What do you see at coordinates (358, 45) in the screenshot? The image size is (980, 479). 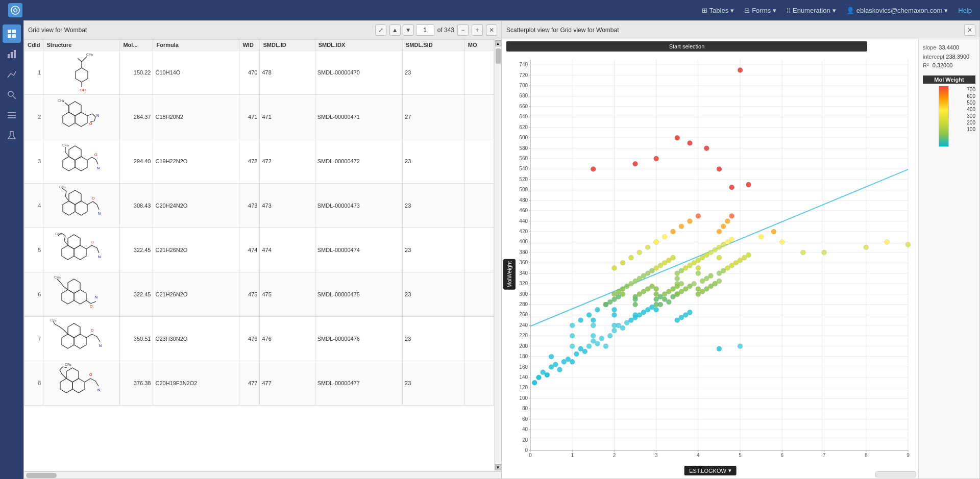 I see `col-smdlidx: SMDL.IDX` at bounding box center [358, 45].